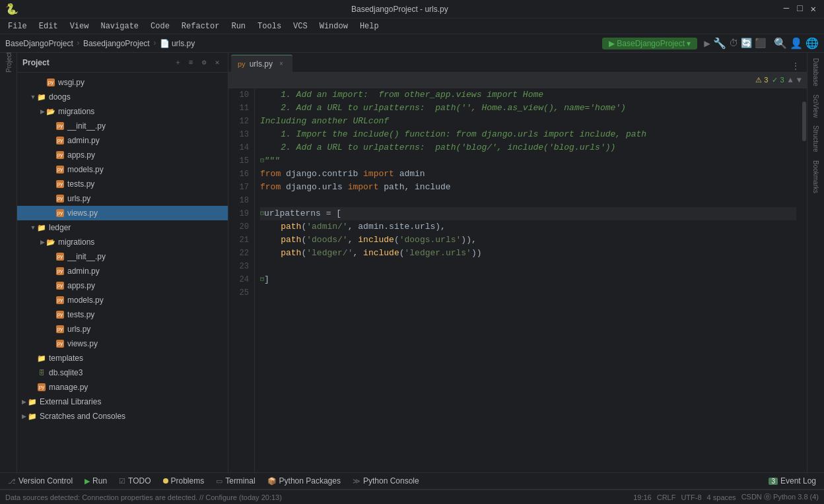  Describe the element at coordinates (83, 416) in the screenshot. I see `tree-node-label: Scratches and Consoles` at that location.